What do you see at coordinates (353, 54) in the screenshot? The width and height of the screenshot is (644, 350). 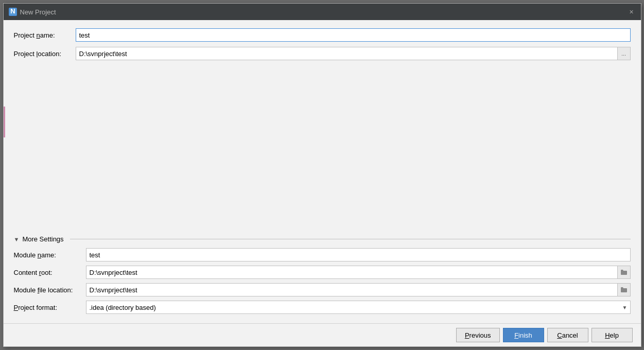 I see `project-location-field: ...` at bounding box center [353, 54].